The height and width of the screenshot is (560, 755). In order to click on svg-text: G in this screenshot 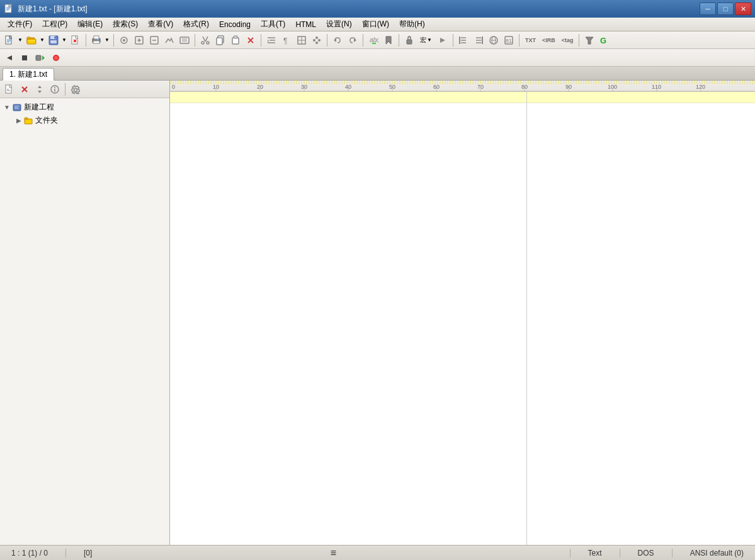, I will do `click(603, 40)`.